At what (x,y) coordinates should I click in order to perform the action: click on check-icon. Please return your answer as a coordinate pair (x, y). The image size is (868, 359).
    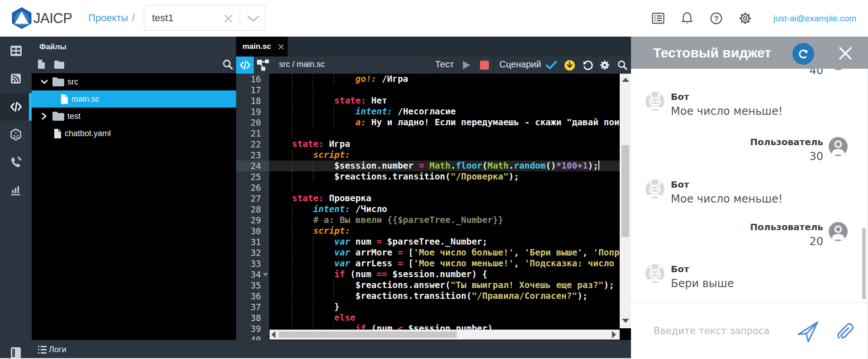
    Looking at the image, I should click on (551, 65).